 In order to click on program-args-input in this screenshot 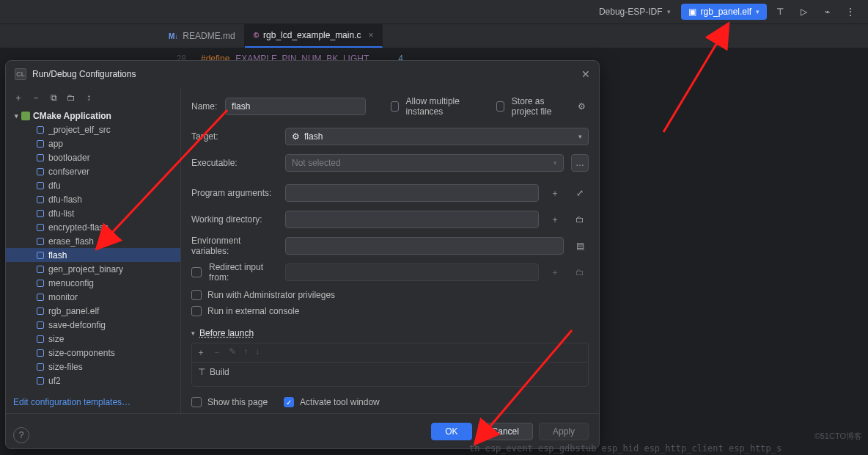, I will do `click(412, 193)`.